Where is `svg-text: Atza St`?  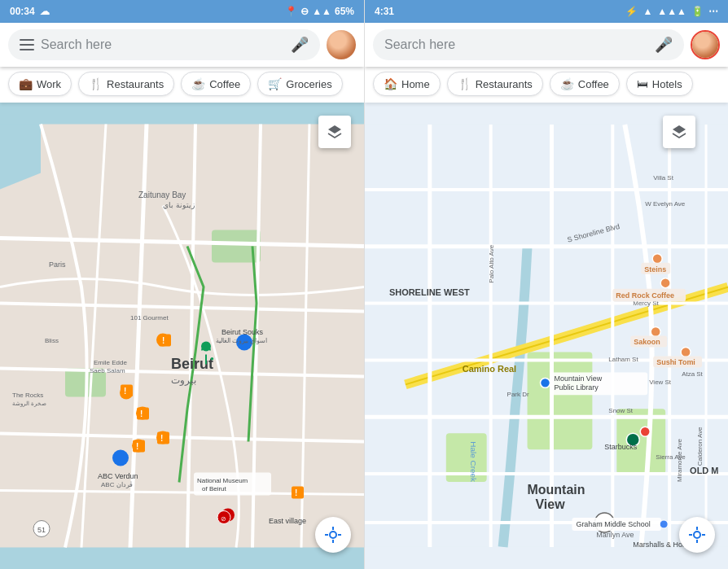
svg-text: Atza St is located at coordinates (692, 374).